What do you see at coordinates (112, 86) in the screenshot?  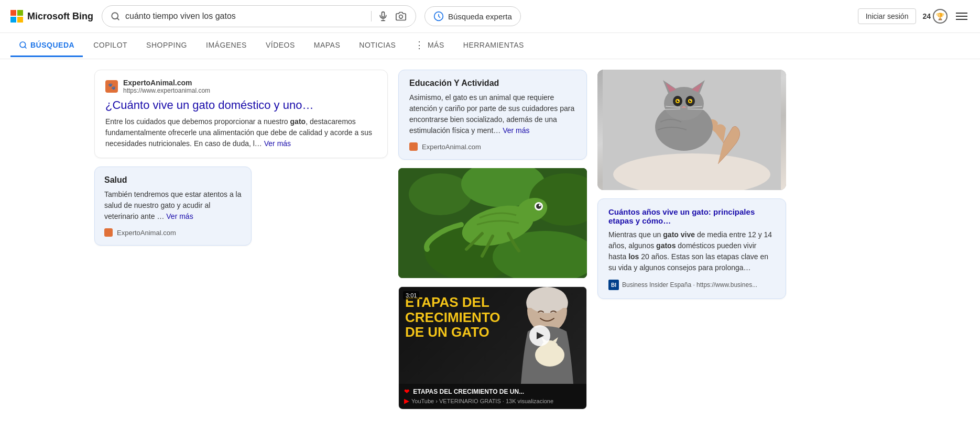 I see `source-favicon: 🐾` at bounding box center [112, 86].